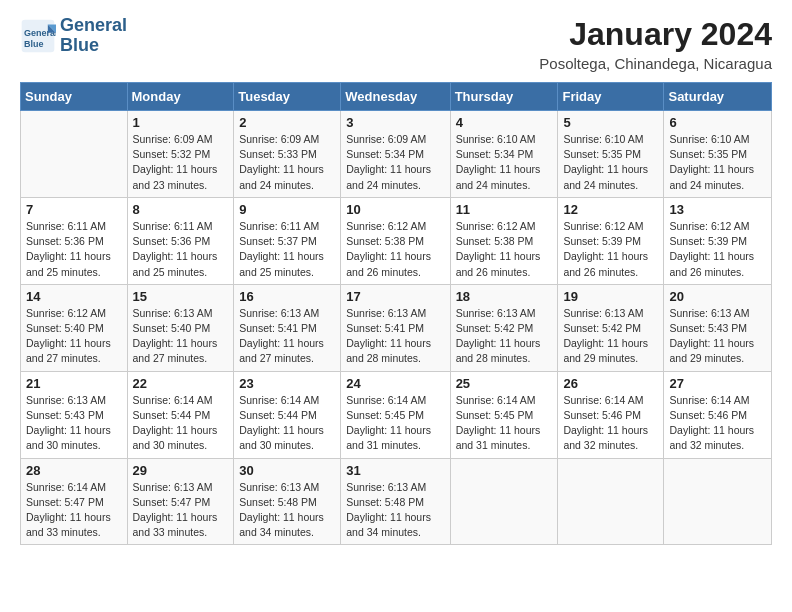 The width and height of the screenshot is (792, 612). Describe the element at coordinates (74, 424) in the screenshot. I see `day-detail: Sunrise: 6:13 AMSunset: 5:43 PMDaylight:…` at that location.